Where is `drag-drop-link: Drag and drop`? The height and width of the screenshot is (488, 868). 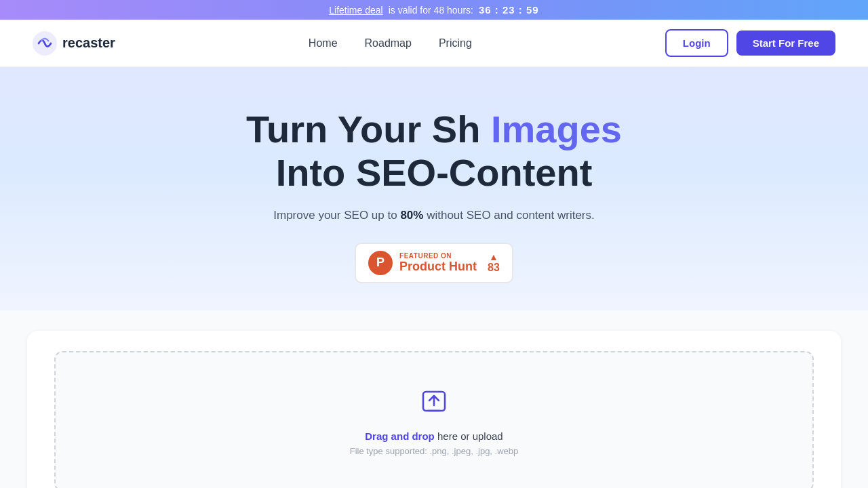 drag-drop-link: Drag and drop is located at coordinates (400, 436).